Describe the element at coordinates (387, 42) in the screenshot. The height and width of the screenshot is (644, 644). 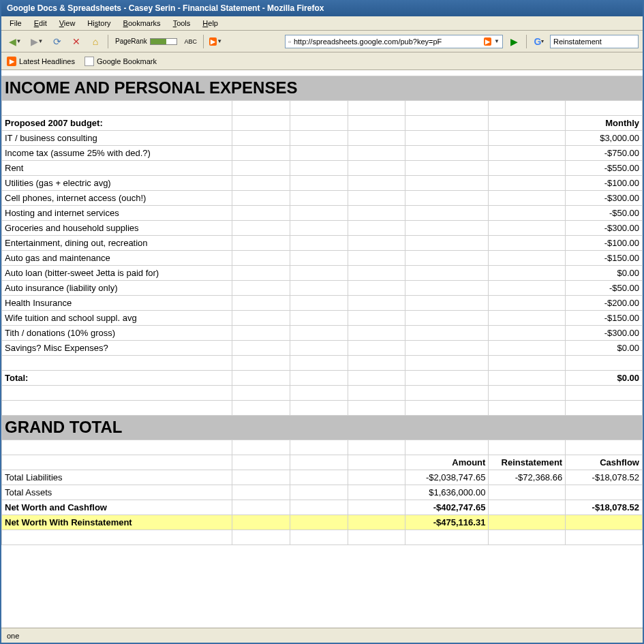
I see `url-text: http://spreadsheets.google.com/pub?key=p…` at that location.